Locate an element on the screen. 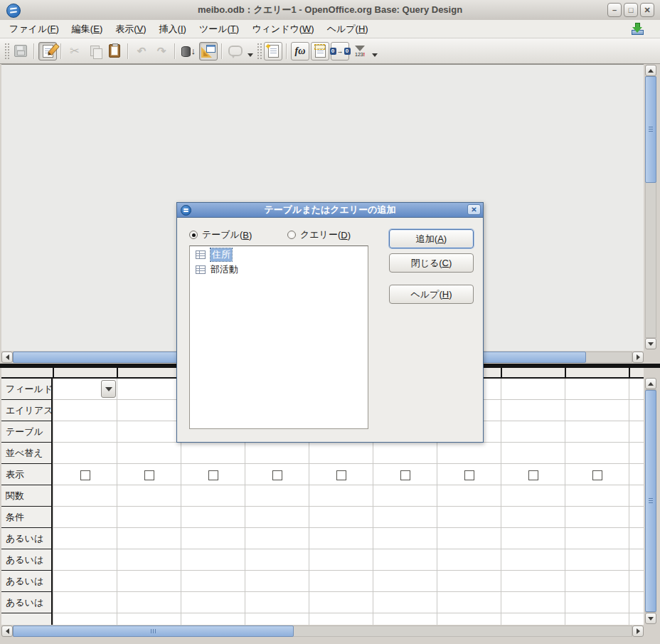 This screenshot has height=644, width=660. add-table-button: ✦ is located at coordinates (273, 51).